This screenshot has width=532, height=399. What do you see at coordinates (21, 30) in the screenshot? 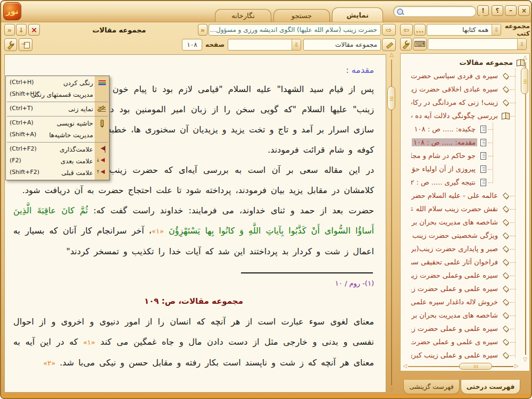
I see `download-button: ↓` at bounding box center [21, 30].